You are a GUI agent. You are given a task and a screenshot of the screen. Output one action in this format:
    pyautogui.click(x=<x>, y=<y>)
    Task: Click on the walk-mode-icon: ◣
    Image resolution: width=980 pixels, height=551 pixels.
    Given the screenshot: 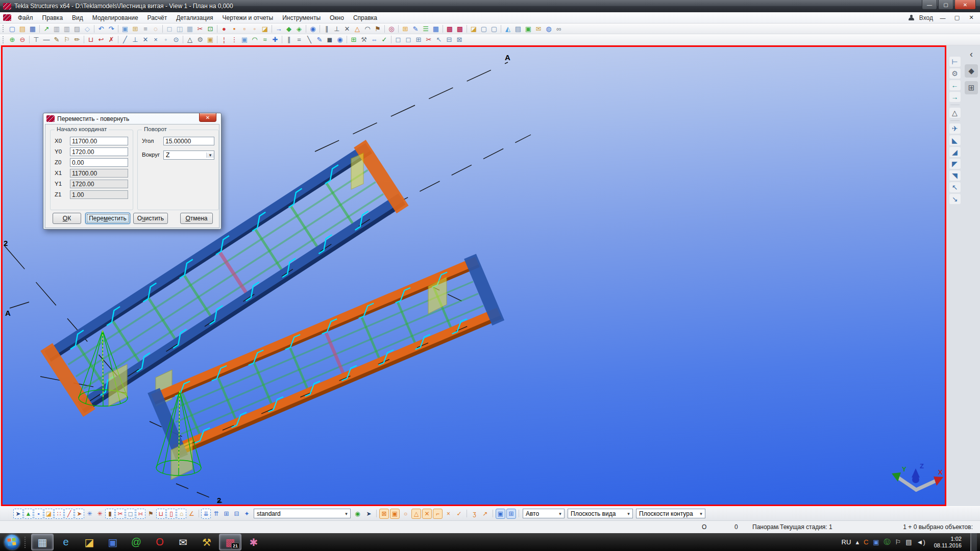 What is the action you would take?
    pyautogui.click(x=955, y=140)
    